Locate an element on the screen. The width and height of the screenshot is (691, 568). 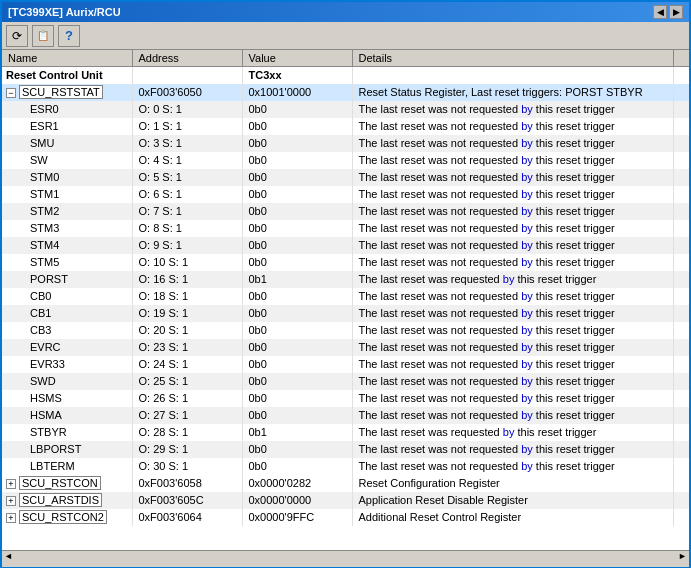
table-row: EVRC O: 23 S: 1 0b0 The last reset was n… is located at coordinates (346, 348).